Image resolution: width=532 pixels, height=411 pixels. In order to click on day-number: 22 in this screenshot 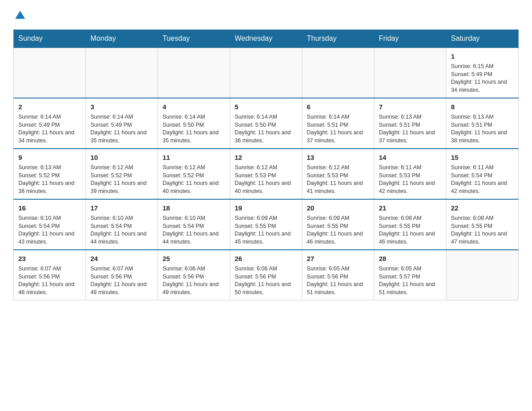, I will do `click(482, 208)`.